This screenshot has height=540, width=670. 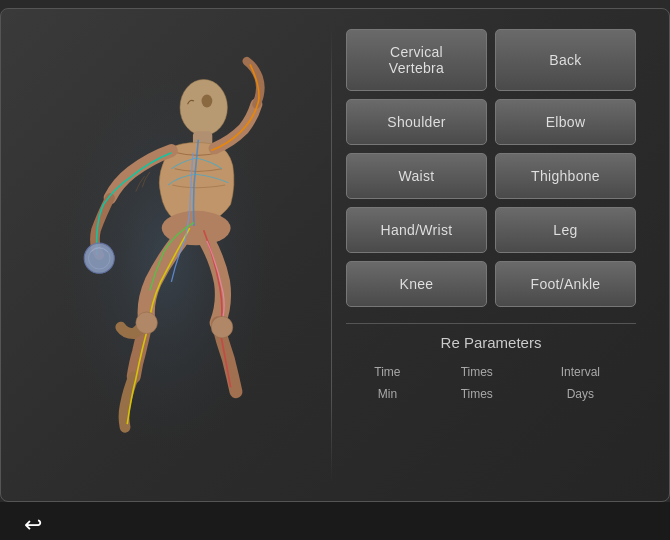 What do you see at coordinates (477, 394) in the screenshot?
I see `times-cell: Times` at bounding box center [477, 394].